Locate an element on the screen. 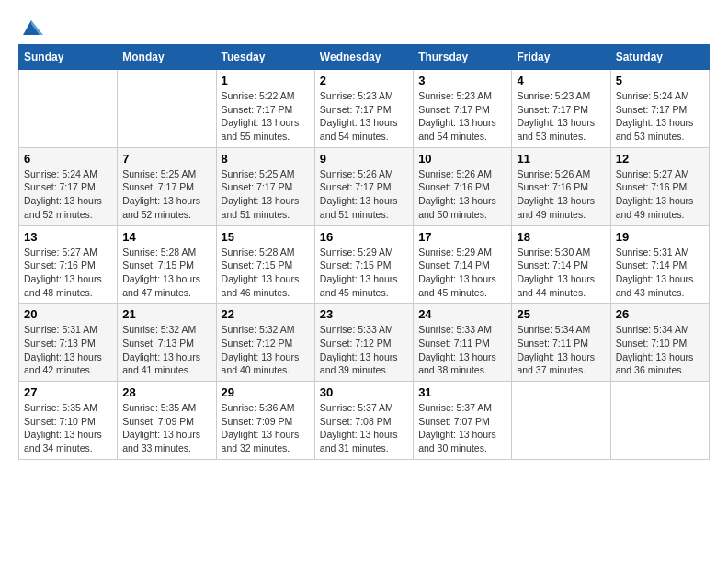  day-number: 8 is located at coordinates (266, 158).